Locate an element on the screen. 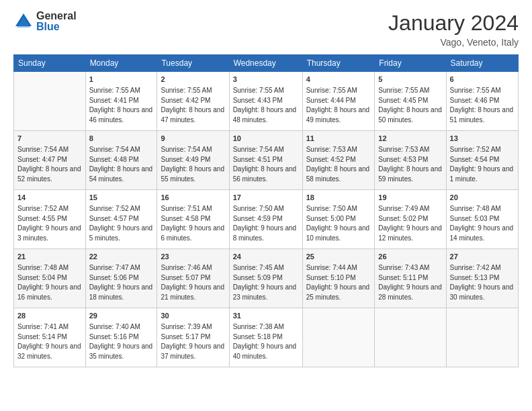  day-info: Sunrise: 7:52 AMSunset: 4:54 PMDaylight:… is located at coordinates (482, 165).